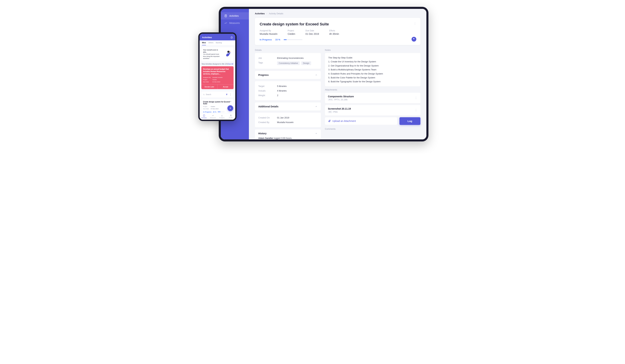 The width and height of the screenshot is (625, 364). What do you see at coordinates (231, 102) in the screenshot?
I see `flag-icon` at bounding box center [231, 102].